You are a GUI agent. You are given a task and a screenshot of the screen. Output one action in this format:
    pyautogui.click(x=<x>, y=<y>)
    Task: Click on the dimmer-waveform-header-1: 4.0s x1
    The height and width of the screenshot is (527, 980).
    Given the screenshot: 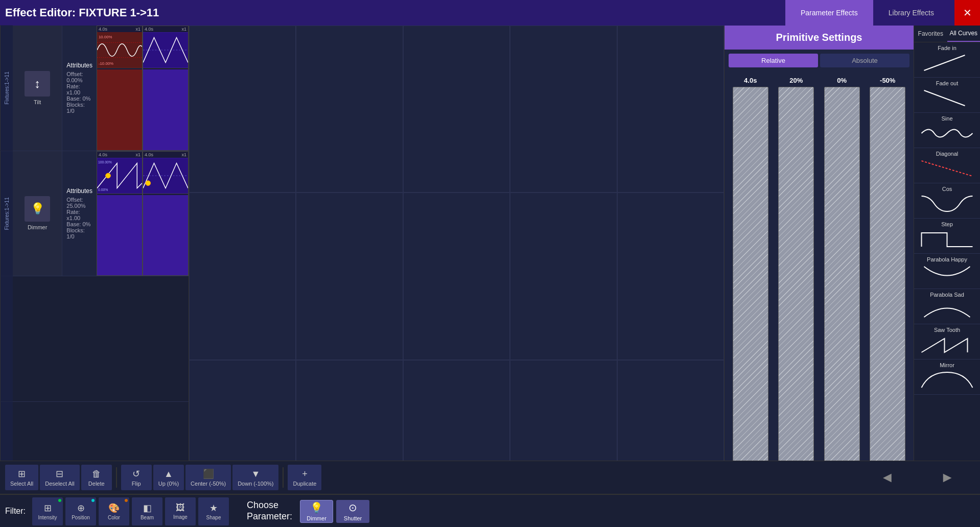 What is the action you would take?
    pyautogui.click(x=120, y=155)
    